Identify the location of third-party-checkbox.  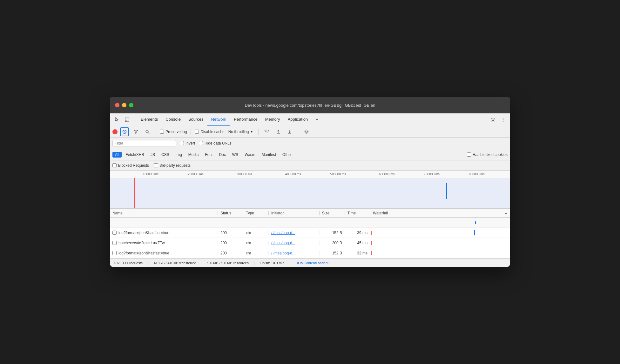
(156, 165).